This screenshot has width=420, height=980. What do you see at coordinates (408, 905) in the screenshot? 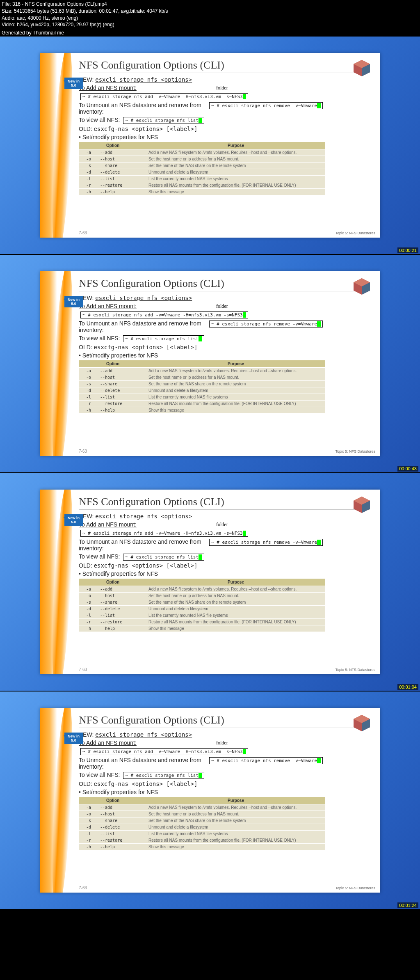
I see `timestamp: 00:01:24` at bounding box center [408, 905].